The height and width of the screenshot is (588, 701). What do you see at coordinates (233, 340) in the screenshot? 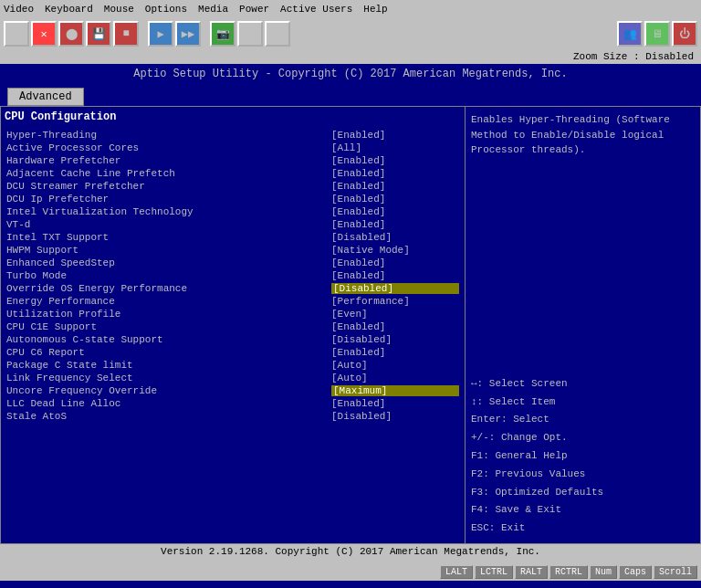
I see `row-autonomous-cstate: Autonomous C-state Support [Disabled]` at bounding box center [233, 340].